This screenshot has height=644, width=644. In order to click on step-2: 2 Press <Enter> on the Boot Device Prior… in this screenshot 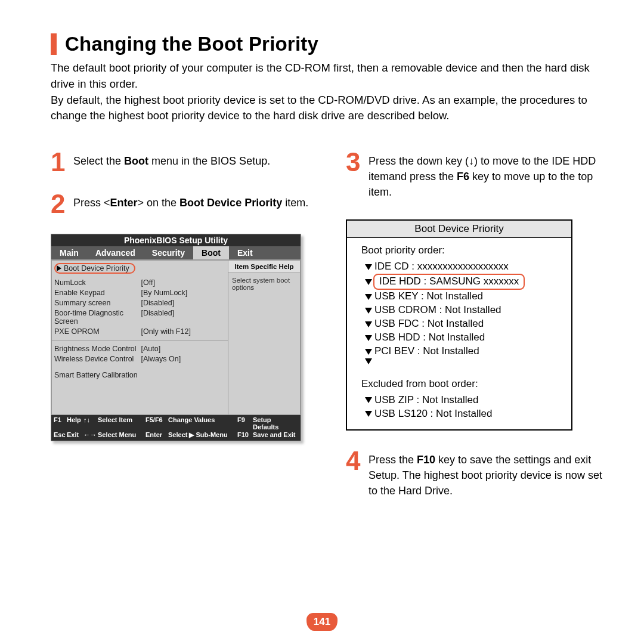, I will do `click(182, 204)`.